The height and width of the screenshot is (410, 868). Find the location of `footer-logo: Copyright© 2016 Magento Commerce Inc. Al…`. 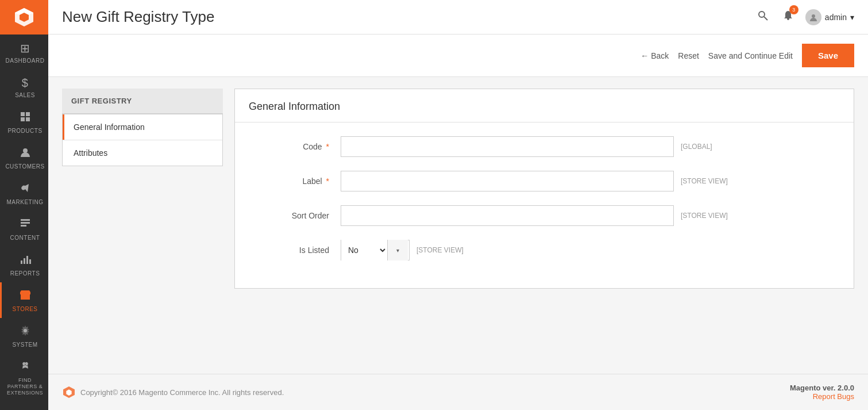

footer-logo: Copyright© 2016 Magento Commerce Inc. Al… is located at coordinates (173, 392).